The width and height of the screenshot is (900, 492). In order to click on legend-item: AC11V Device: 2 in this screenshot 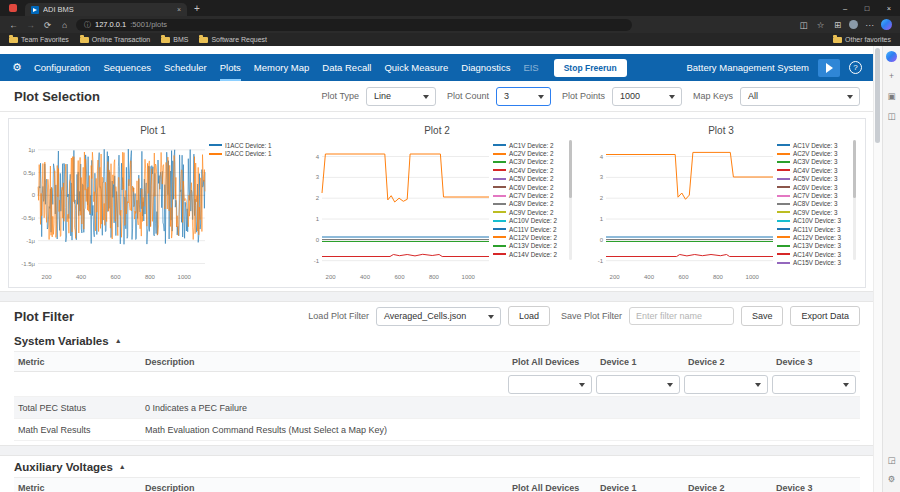, I will do `click(533, 229)`.